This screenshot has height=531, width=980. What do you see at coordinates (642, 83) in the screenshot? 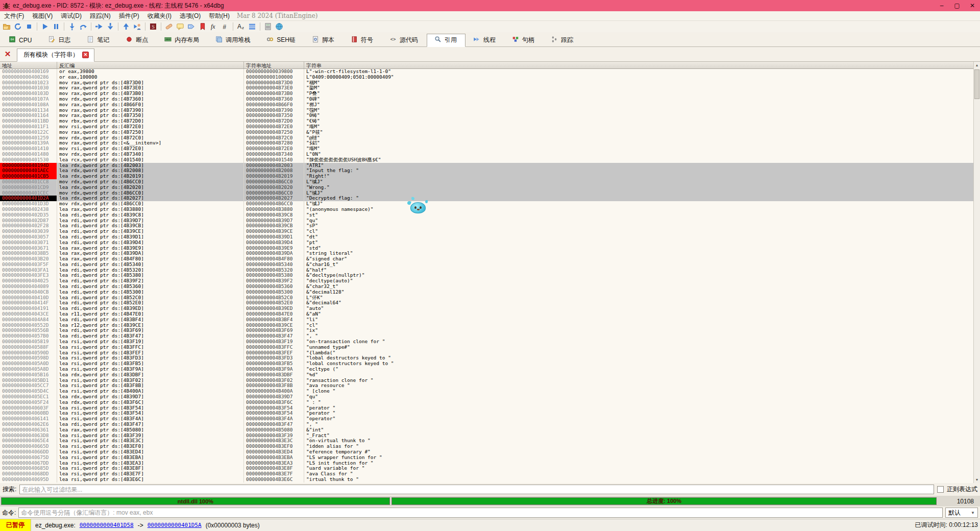
I see `cell-string: "稱M"` at bounding box center [642, 83].